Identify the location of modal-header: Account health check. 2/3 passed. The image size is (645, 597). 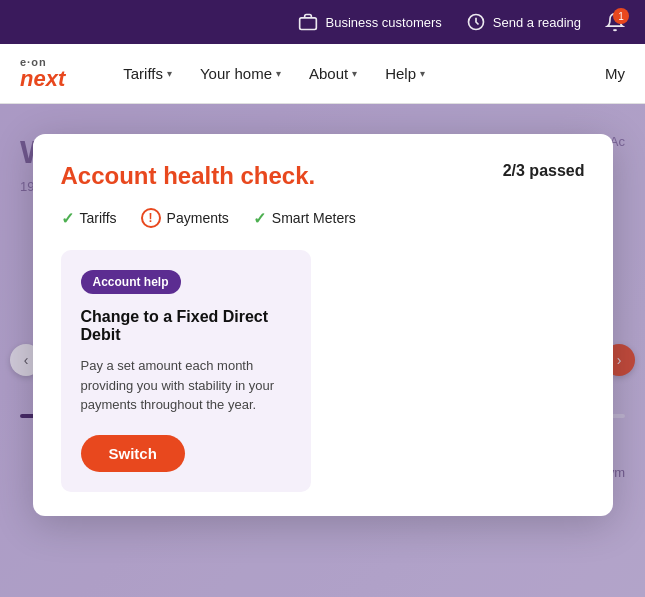
(323, 176).